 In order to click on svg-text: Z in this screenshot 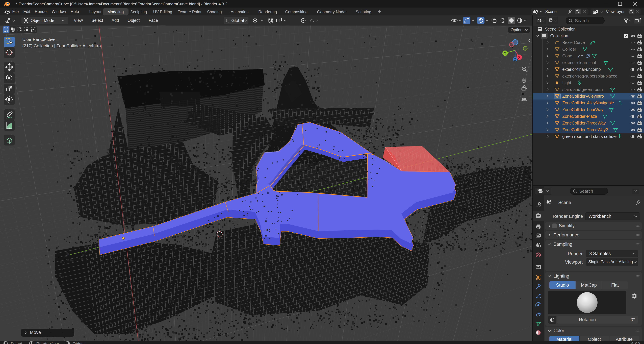, I will do `click(515, 60)`.